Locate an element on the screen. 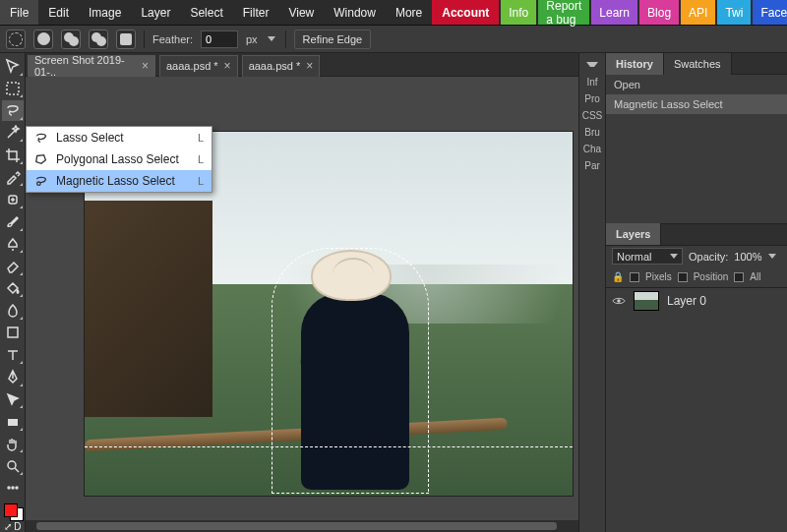 This screenshot has width=787, height=532. horizontal-scrollbar is located at coordinates (302, 526).